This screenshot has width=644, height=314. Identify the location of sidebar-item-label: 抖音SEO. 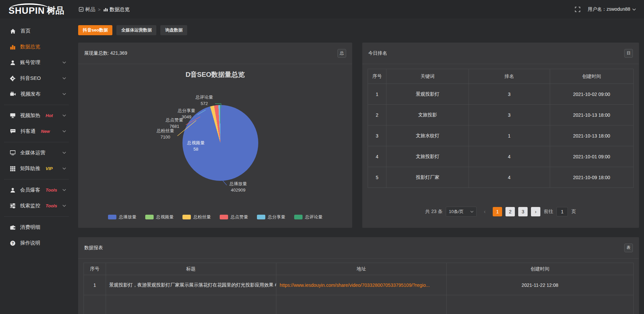
(31, 78).